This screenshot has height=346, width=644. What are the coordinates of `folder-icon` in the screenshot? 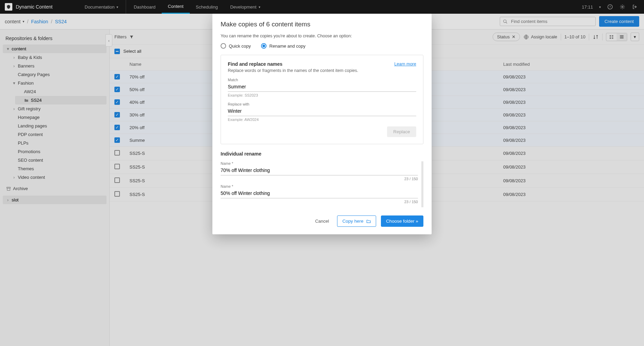 It's located at (369, 221).